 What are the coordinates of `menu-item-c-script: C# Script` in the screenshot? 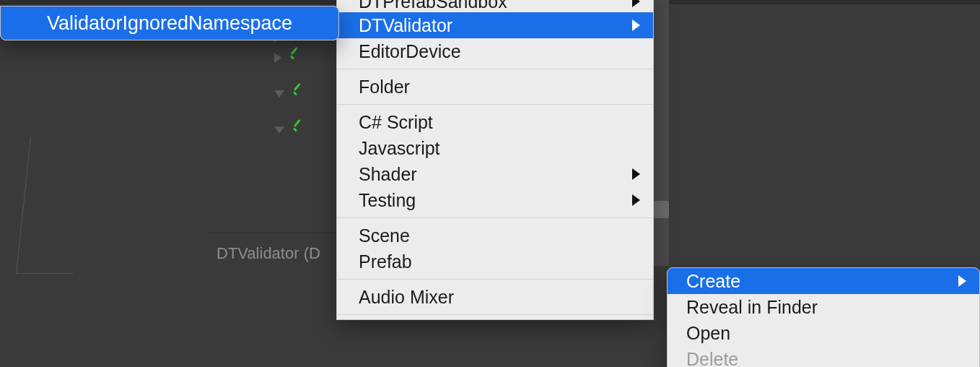 It's located at (495, 122).